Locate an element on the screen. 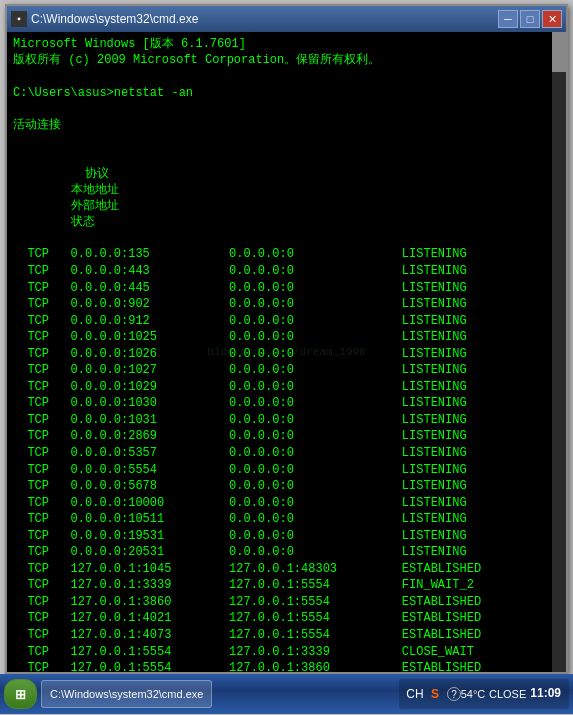 Image resolution: width=573 pixels, height=715 pixels. table-row: TCP 0.0.0.0:1025 0.0.0.0:0 LISTENING is located at coordinates (286, 338).